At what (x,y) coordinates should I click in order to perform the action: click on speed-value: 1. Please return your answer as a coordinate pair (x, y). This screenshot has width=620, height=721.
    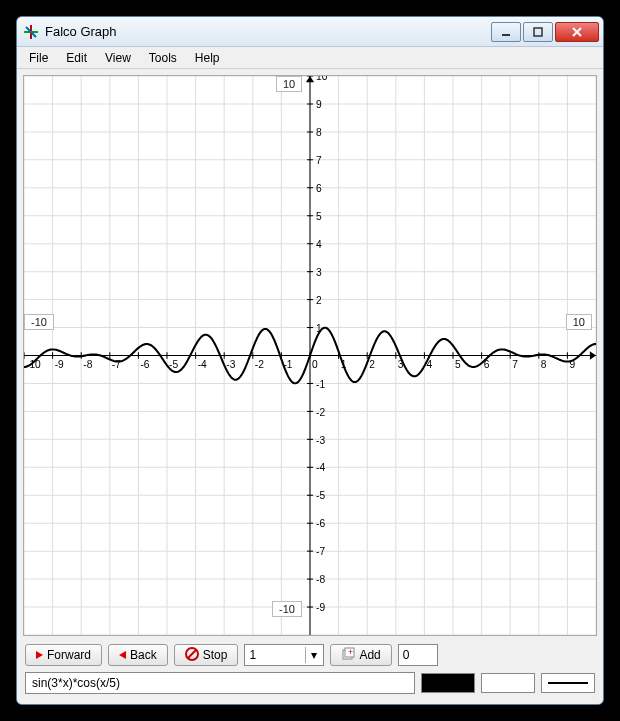
    Looking at the image, I should click on (252, 655).